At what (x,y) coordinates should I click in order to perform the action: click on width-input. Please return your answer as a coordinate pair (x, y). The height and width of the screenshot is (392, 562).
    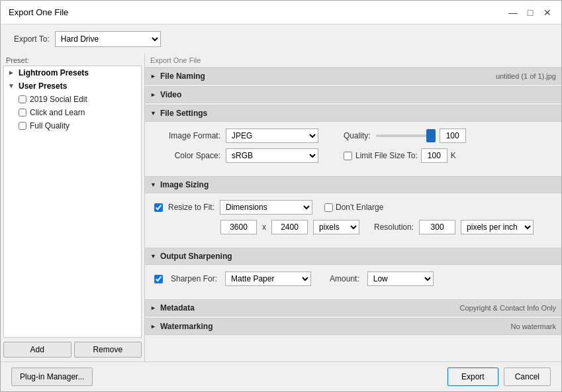
    Looking at the image, I should click on (238, 227).